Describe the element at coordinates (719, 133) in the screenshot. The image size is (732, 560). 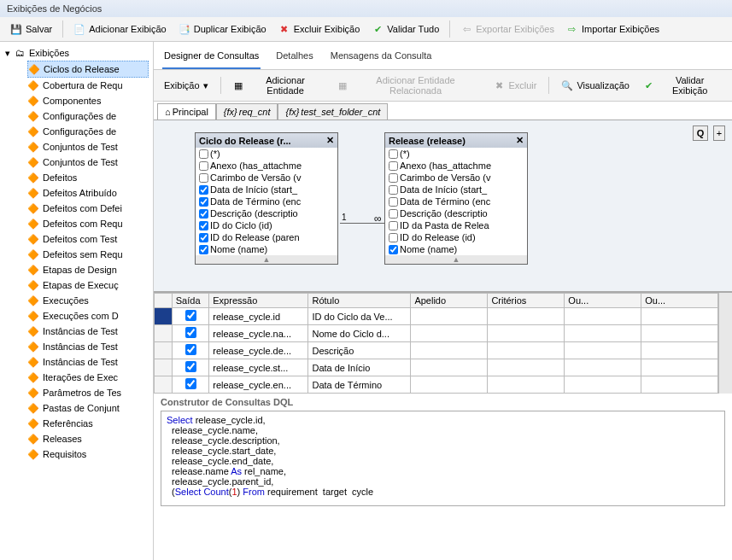
I see `plus-button: +` at that location.